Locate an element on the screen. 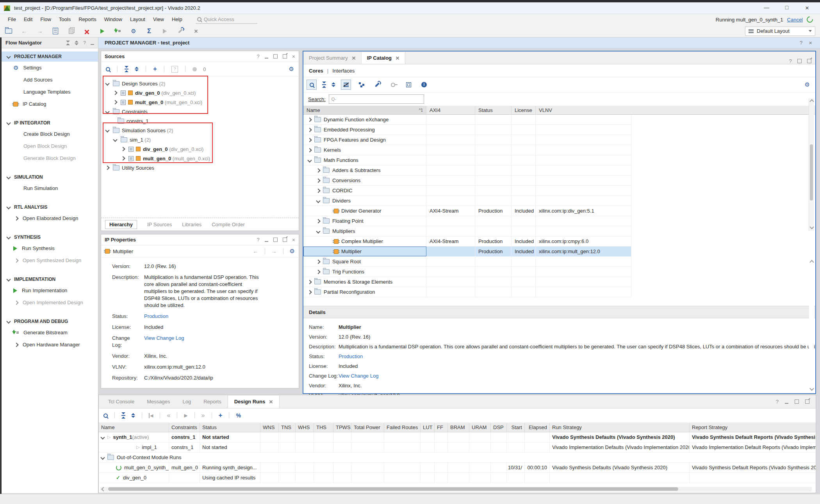  catalog-search-input: Q- is located at coordinates (376, 99).